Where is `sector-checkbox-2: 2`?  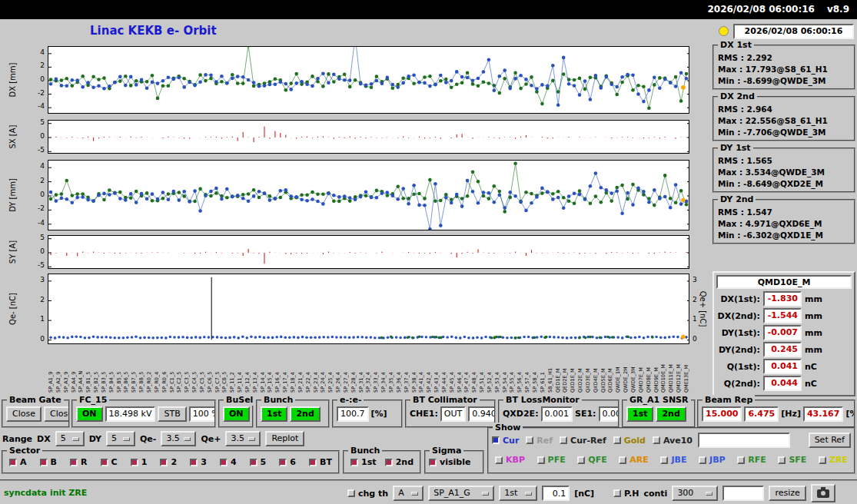
sector-checkbox-2: 2 is located at coordinates (168, 463).